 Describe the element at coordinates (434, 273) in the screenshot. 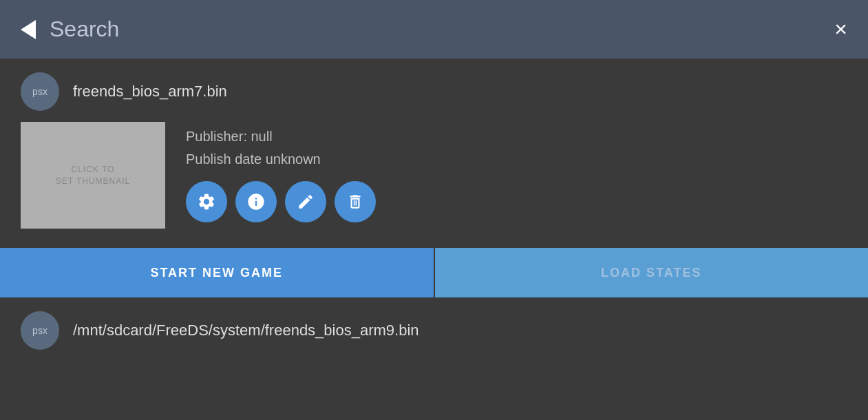

I see `bottom-buttons: START NEW GAME LOAD STATES` at that location.